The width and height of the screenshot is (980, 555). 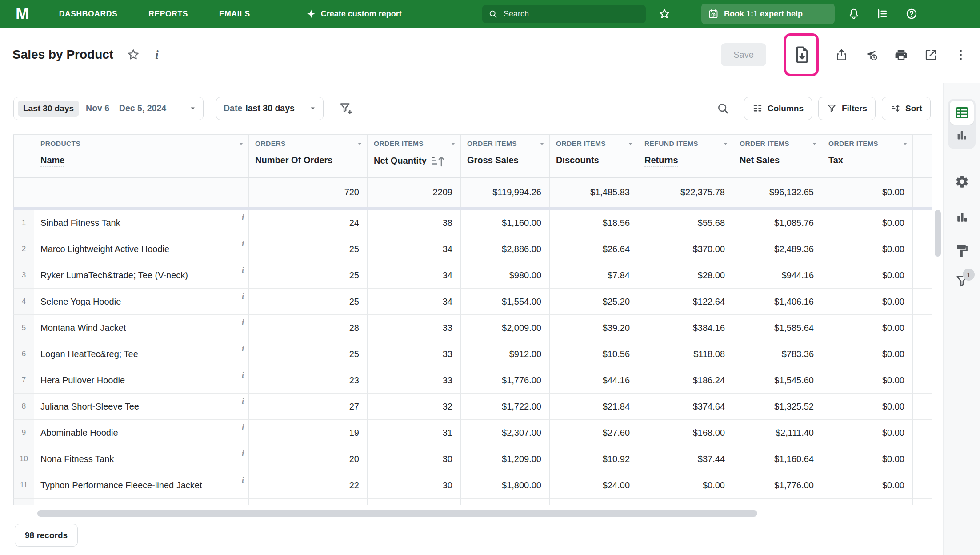 What do you see at coordinates (141, 406) in the screenshot?
I see `cell-name: Juliana Short-Sleeve Teei` at bounding box center [141, 406].